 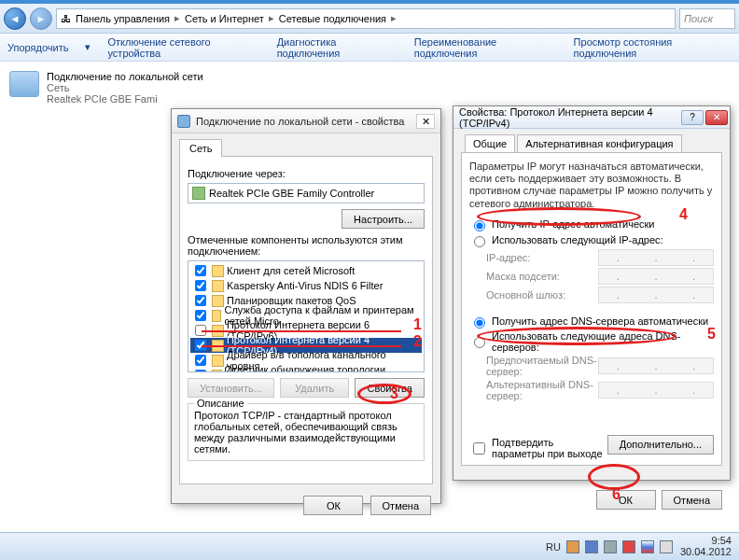 I want to click on description-group: Описание Протокол TCP/IP - стандартный п…, so click(x=306, y=432).